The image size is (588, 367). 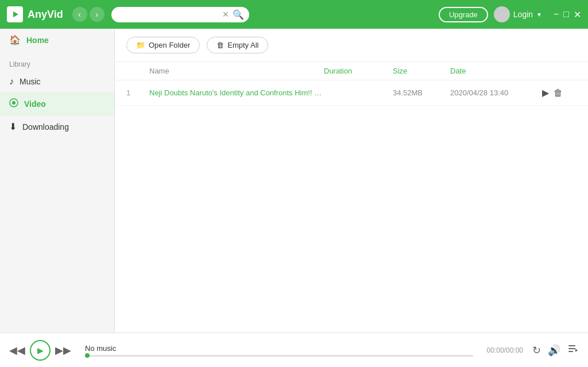 I want to click on toolbar: 📁 Open Folder 🗑 Empty All, so click(x=351, y=45).